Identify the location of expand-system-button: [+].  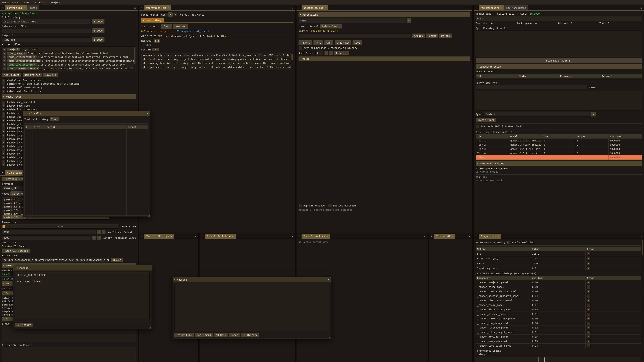
(156, 49).